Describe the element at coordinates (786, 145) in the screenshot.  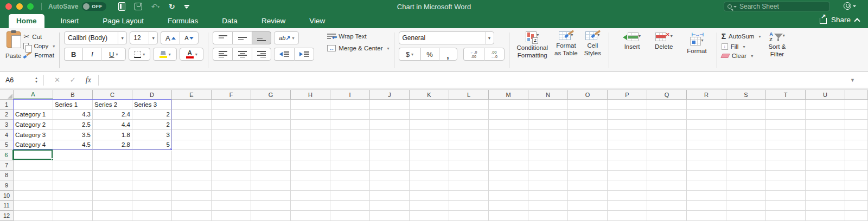
I see `cell-T5` at that location.